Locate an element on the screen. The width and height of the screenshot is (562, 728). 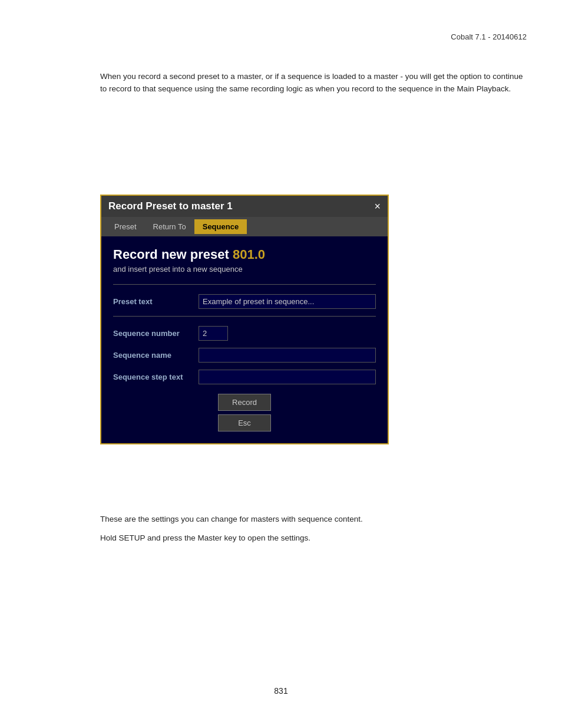
divider is located at coordinates (244, 284).